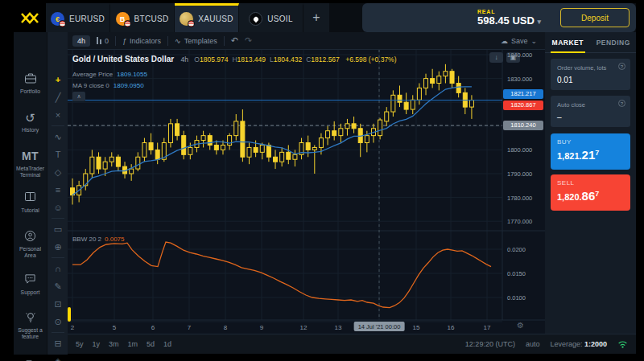 The height and width of the screenshot is (361, 644). What do you see at coordinates (533, 344) in the screenshot?
I see `timezone-mode: auto` at bounding box center [533, 344].